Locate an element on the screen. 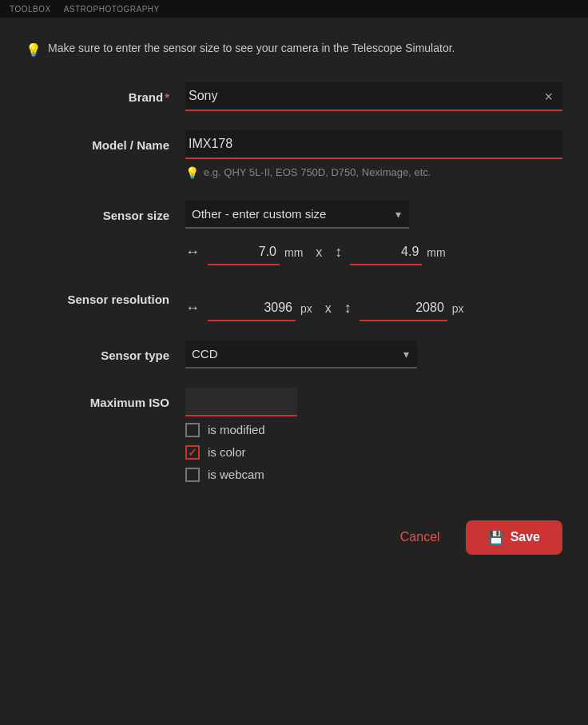 The image size is (588, 725). is-modified-label: is modified is located at coordinates (236, 430).